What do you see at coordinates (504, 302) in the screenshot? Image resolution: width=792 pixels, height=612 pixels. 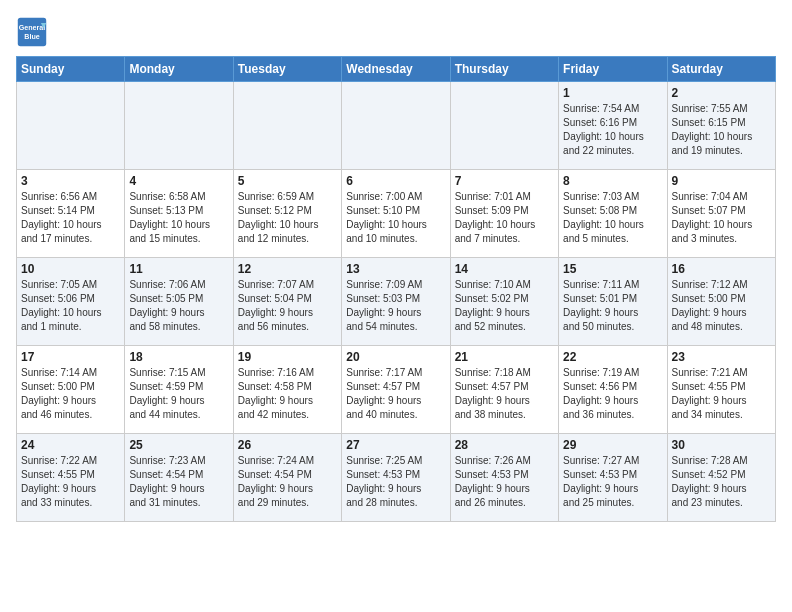 I see `calendar-day-cell: 14Sunrise: 7:10 AM Sunset: 5:02 PM Dayli…` at bounding box center [504, 302].